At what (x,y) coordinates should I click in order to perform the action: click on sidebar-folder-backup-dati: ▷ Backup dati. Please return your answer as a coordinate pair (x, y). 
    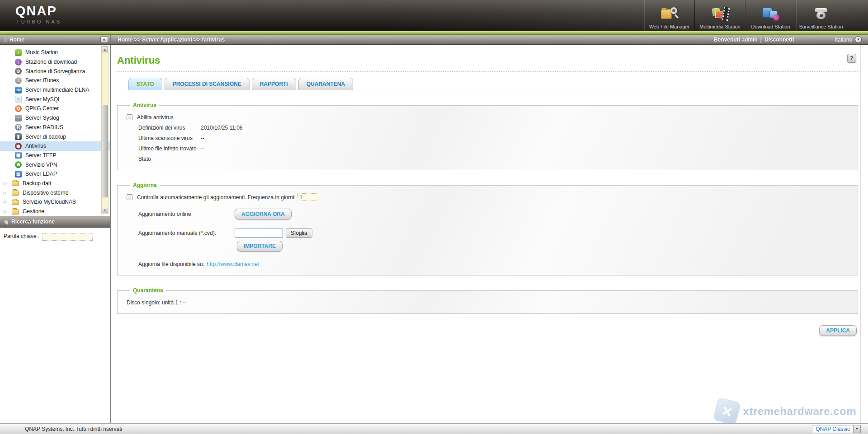
    Looking at the image, I should click on (55, 183).